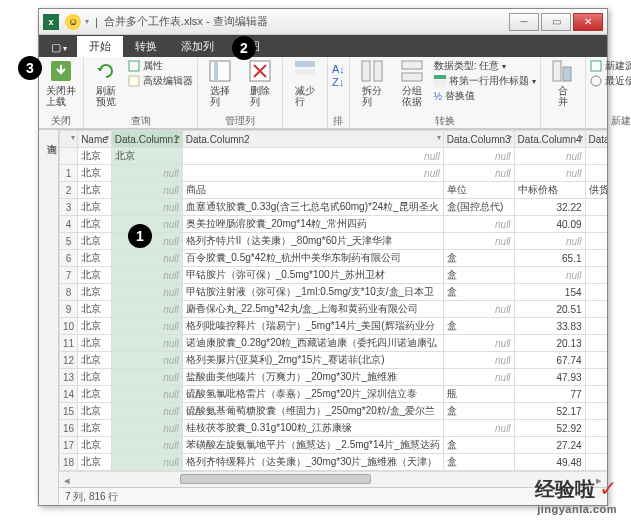  What do you see at coordinates (412, 83) in the screenshot?
I see `group-by-button: 分组 依据` at bounding box center [412, 83].